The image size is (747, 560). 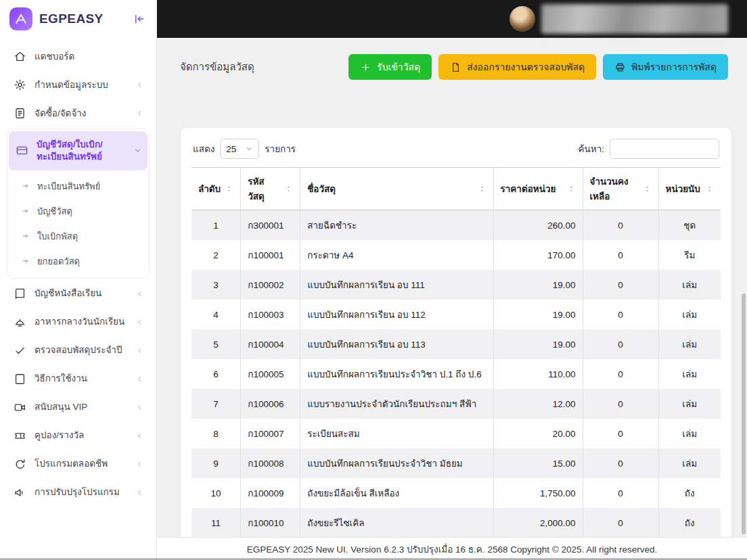 I want to click on cell-code: ก100006, so click(x=271, y=404).